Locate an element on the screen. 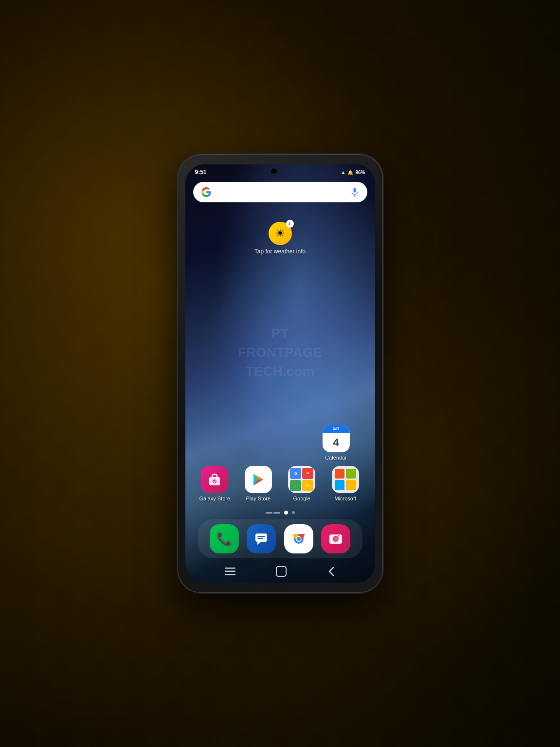  mic-icon is located at coordinates (355, 192).